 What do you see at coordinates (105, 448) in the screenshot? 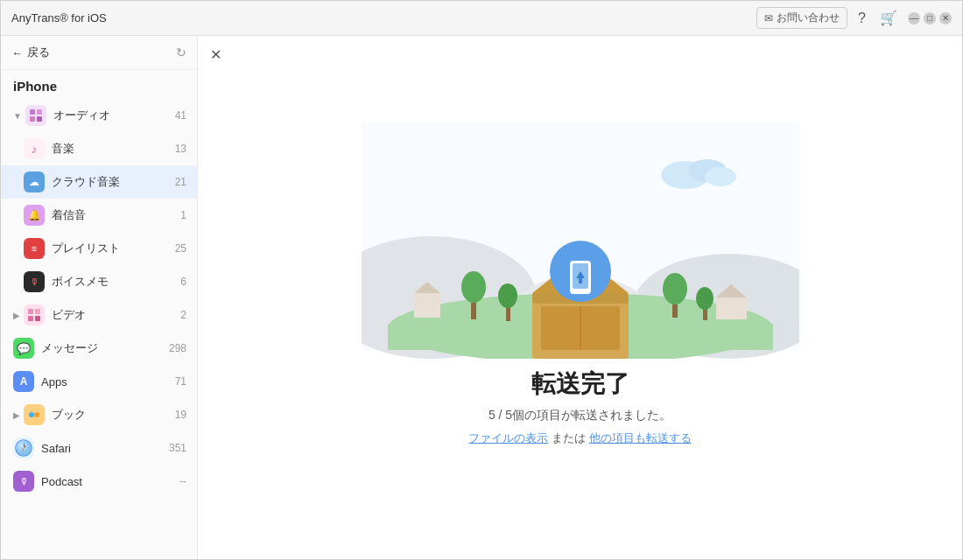
I see `safari-label: Safari` at bounding box center [105, 448].